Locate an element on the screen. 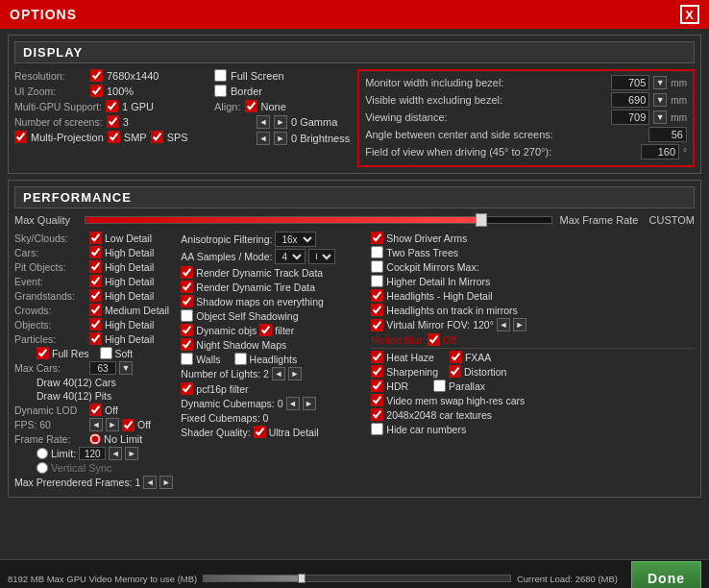 The width and height of the screenshot is (709, 588). event-checkbox is located at coordinates (96, 281).